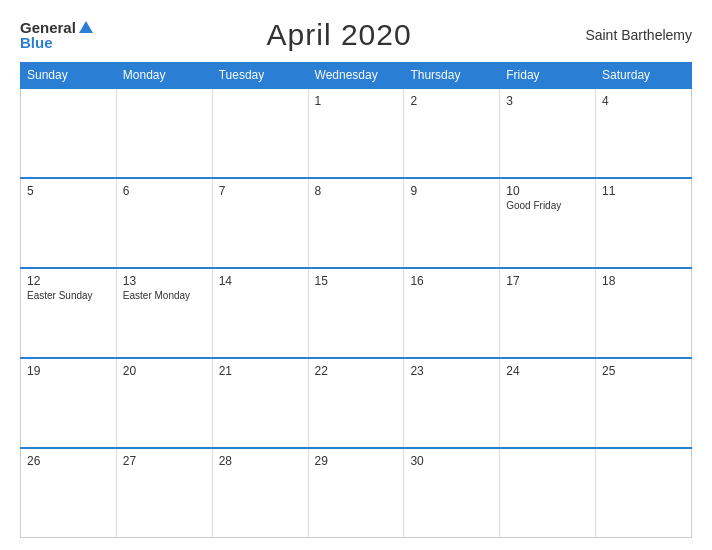  Describe the element at coordinates (548, 133) in the screenshot. I see `calendar-day-cell: 3` at that location.